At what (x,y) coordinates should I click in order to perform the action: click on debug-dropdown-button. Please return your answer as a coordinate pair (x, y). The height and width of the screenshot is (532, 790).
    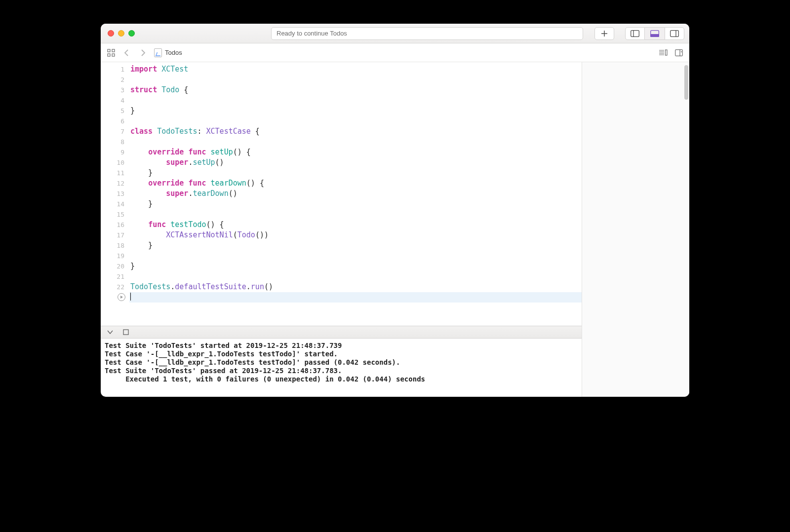
    Looking at the image, I should click on (110, 332).